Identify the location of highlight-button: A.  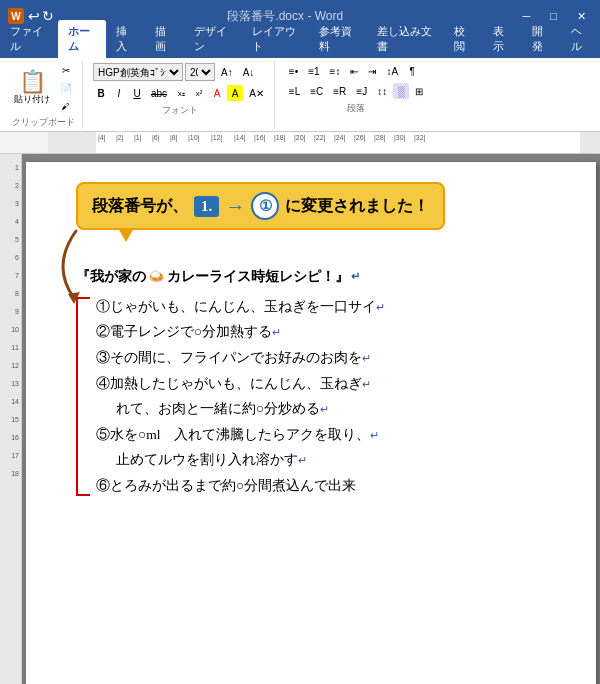
(235, 93).